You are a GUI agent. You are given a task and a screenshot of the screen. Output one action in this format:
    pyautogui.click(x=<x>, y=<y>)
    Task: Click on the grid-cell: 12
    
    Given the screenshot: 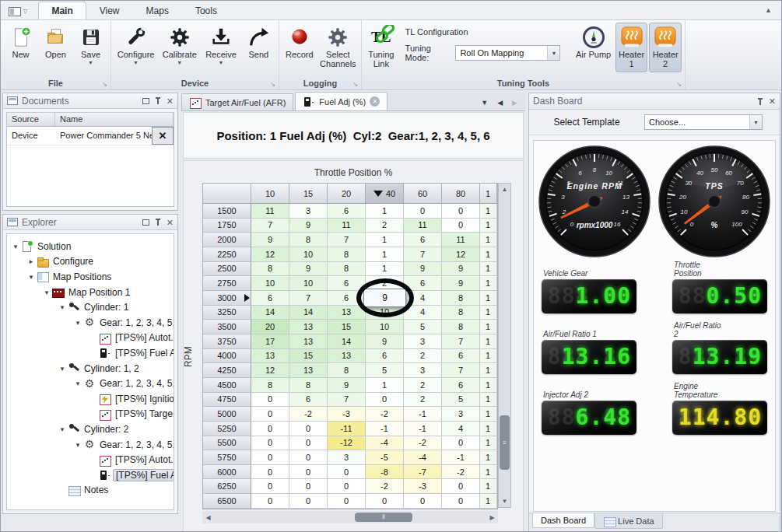 What is the action you would take?
    pyautogui.click(x=271, y=255)
    